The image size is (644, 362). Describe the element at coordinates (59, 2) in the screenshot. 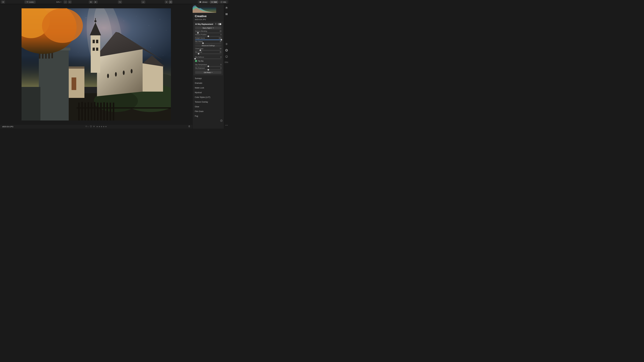

I see `zoom-level: 52%` at that location.